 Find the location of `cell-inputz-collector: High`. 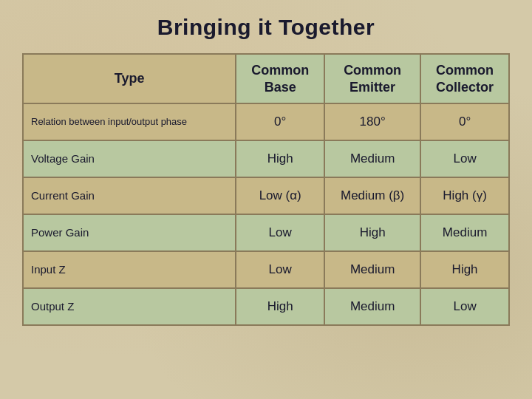

cell-inputz-collector: High is located at coordinates (465, 270).